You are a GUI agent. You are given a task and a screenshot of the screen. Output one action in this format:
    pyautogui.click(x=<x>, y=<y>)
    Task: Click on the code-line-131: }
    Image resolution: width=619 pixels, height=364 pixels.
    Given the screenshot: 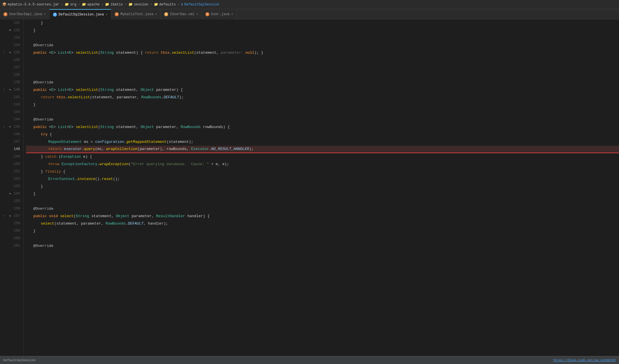 What is the action you would take?
    pyautogui.click(x=323, y=23)
    